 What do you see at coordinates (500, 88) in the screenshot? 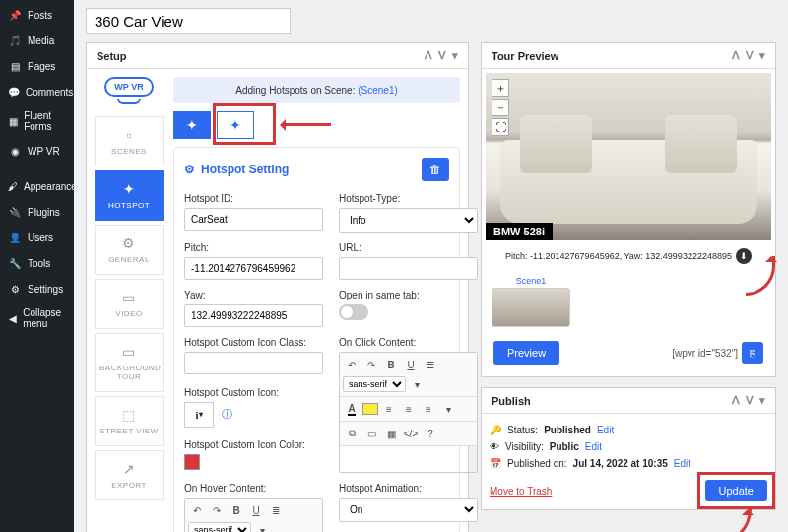
I see `zoom-in-button: ＋` at bounding box center [500, 88].